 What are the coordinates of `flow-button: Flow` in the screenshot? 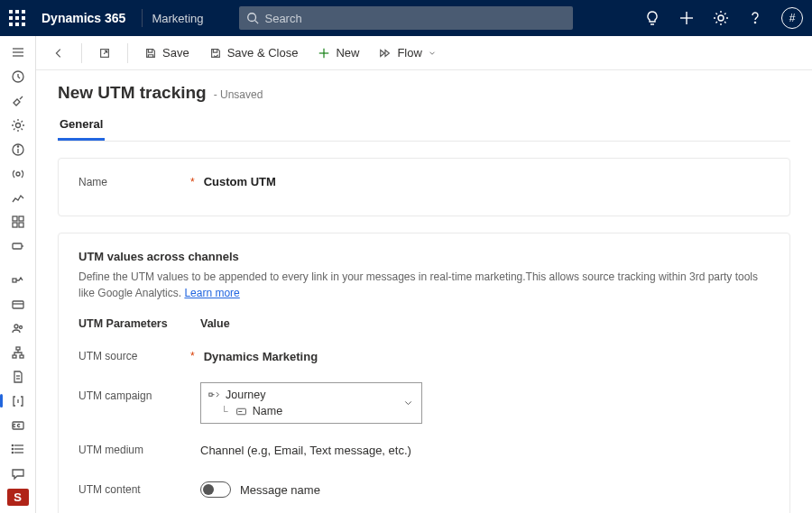 It's located at (408, 53).